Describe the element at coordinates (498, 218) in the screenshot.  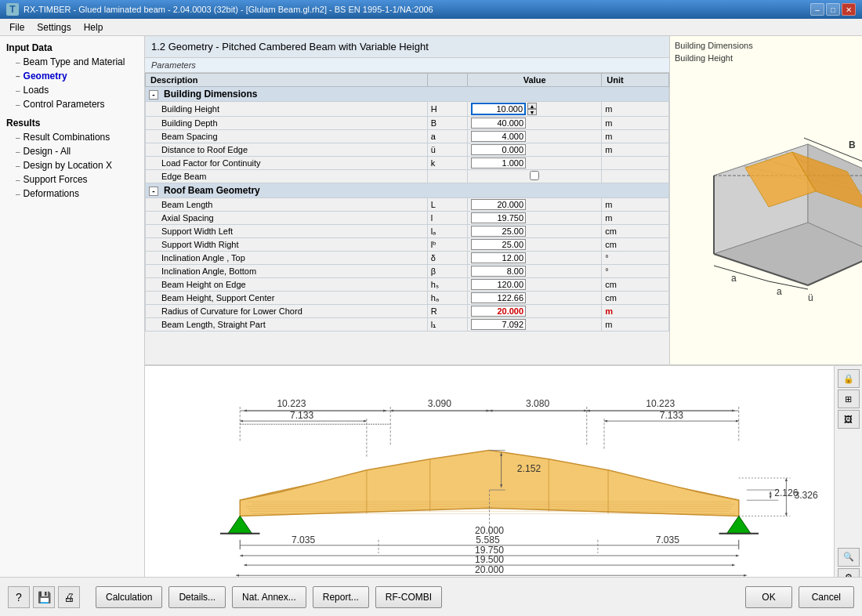
I see `axial-spacing-input` at that location.